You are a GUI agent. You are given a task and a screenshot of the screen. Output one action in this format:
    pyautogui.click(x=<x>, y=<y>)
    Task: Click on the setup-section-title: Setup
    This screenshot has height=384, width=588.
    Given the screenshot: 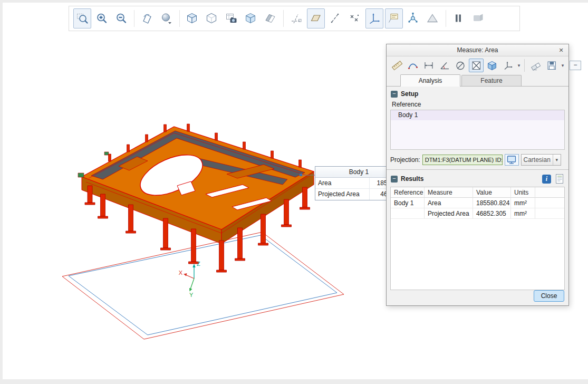 What is the action you would take?
    pyautogui.click(x=409, y=94)
    